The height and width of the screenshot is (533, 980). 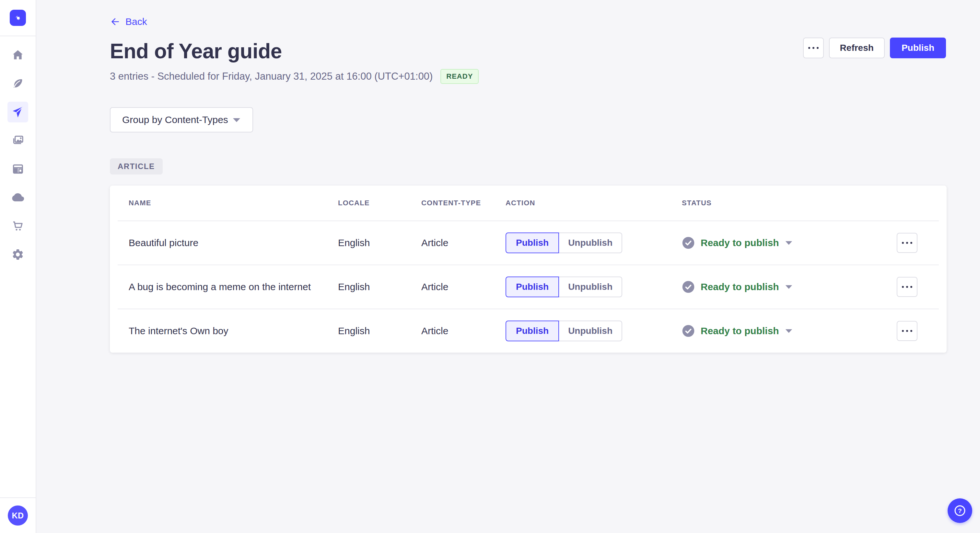 I want to click on strapi-logo, so click(x=18, y=18).